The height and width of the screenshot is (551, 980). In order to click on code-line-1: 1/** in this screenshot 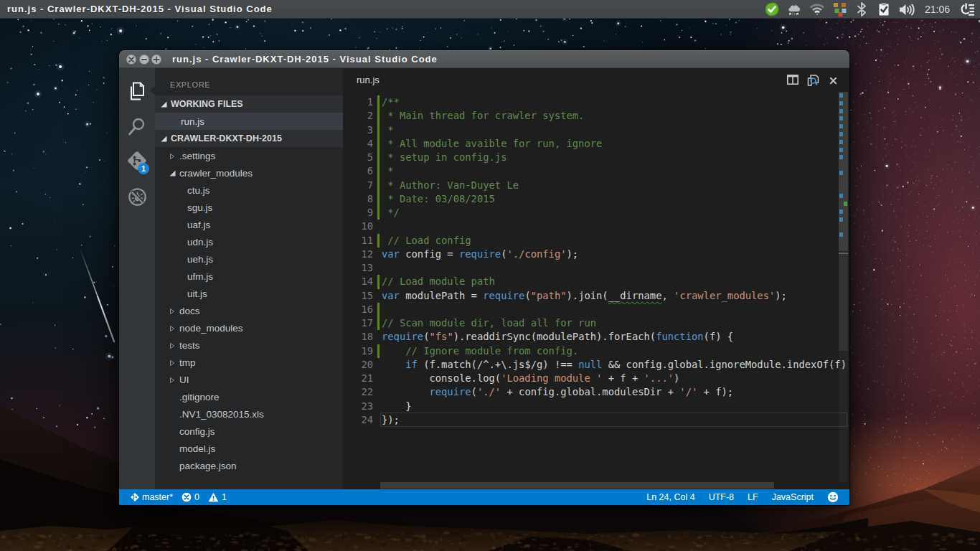, I will do `click(596, 102)`.